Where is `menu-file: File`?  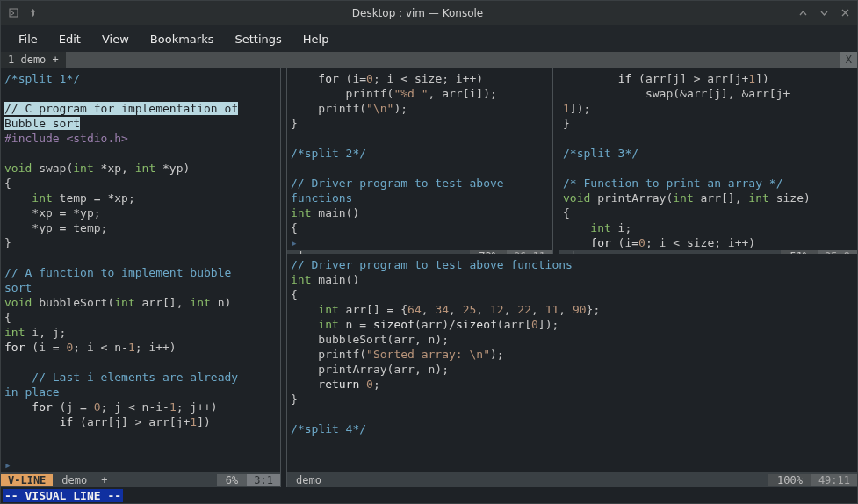 menu-file: File is located at coordinates (28, 39).